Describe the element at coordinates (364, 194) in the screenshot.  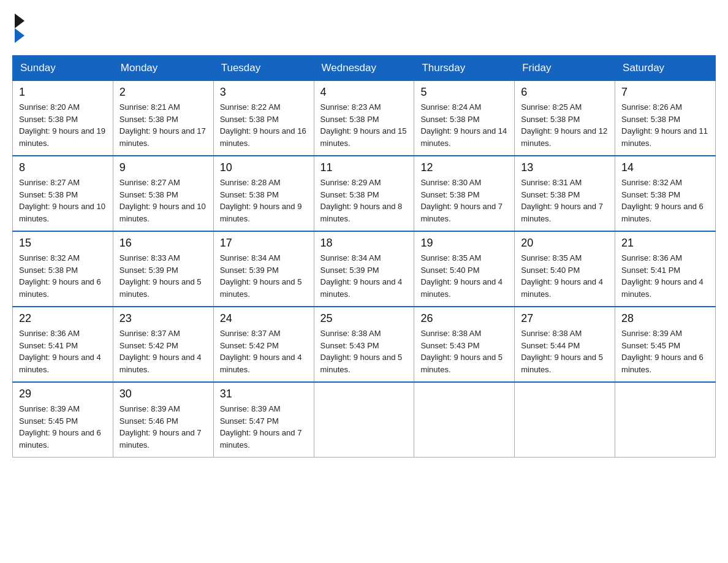
I see `calendar-week-row: 8 Sunrise: 8:27 AM Sunset: 5:38 PM Dayli…` at that location.